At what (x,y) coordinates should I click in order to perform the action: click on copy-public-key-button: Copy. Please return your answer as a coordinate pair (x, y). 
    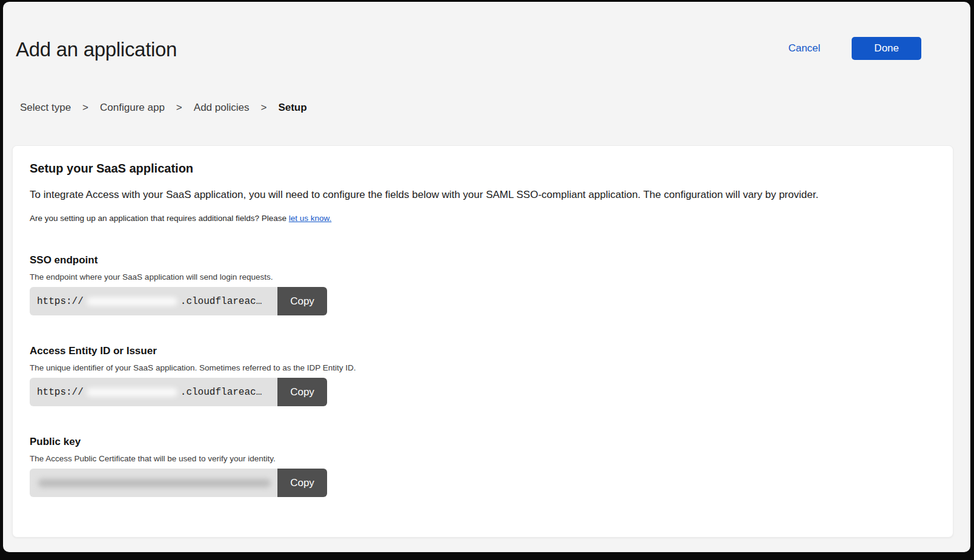
    Looking at the image, I should click on (302, 483).